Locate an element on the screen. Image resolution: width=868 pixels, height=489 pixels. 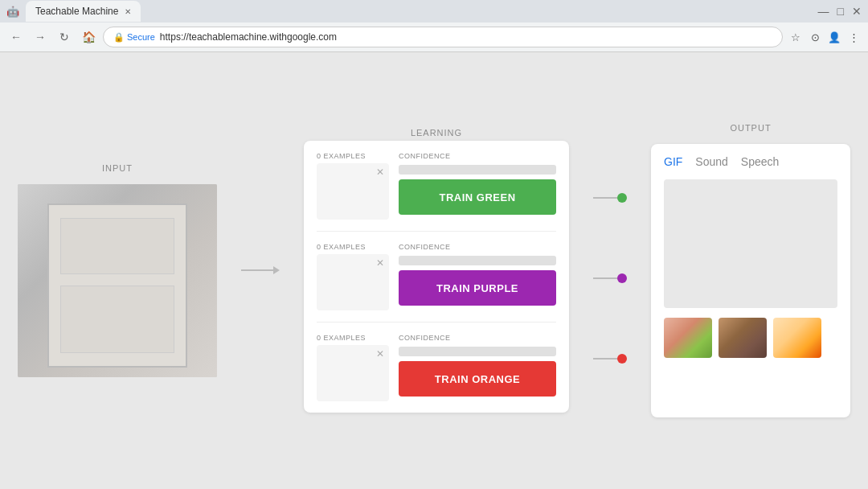
connector-line-purple is located at coordinates (605, 278).